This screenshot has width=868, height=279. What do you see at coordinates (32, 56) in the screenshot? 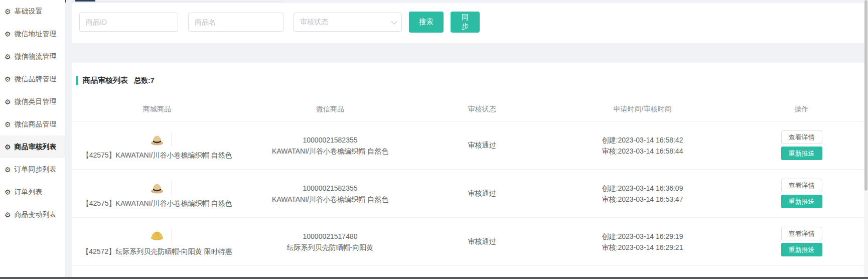
I see `sidebar-item: ⚙微信物流管理` at bounding box center [32, 56].